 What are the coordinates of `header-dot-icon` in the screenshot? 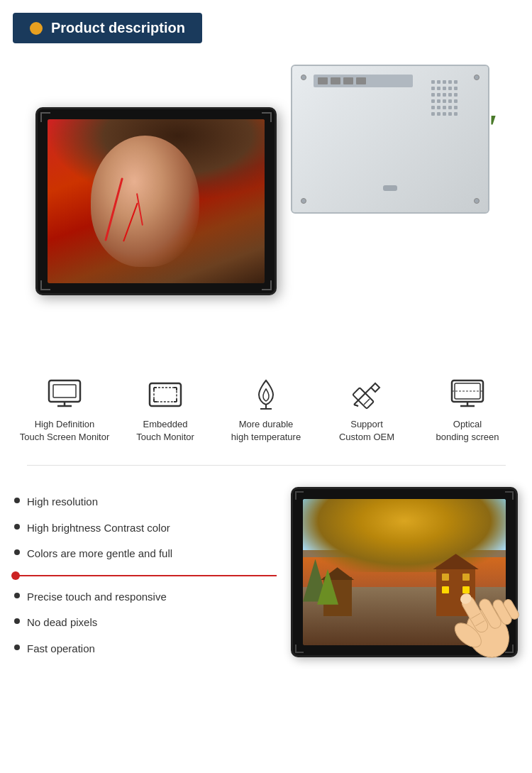 It's located at (36, 28).